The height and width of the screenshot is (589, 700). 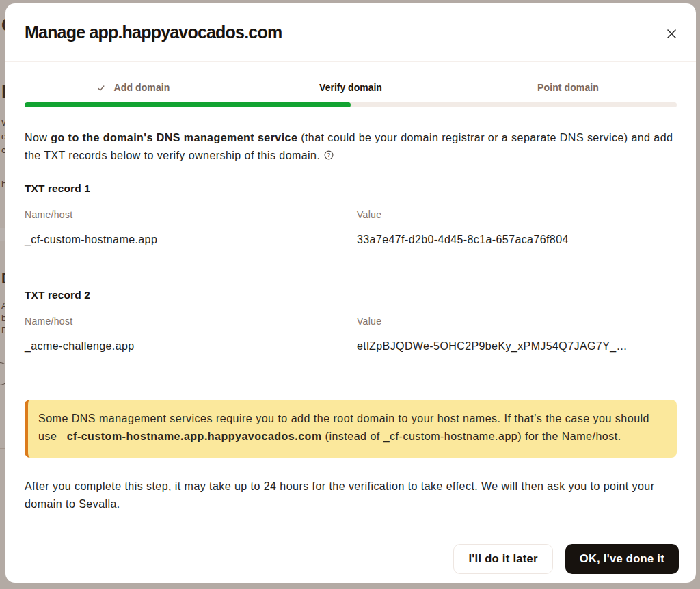 I want to click on progress-bar-track, so click(x=351, y=105).